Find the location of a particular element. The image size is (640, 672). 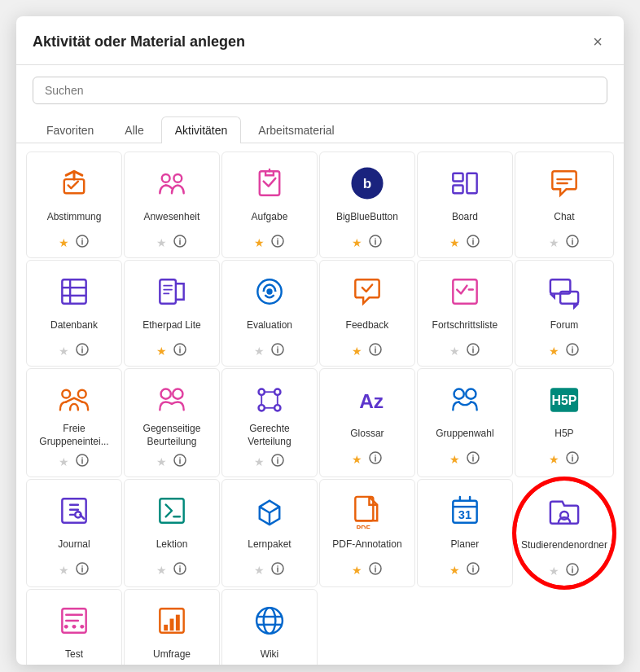

search-area is located at coordinates (320, 90).